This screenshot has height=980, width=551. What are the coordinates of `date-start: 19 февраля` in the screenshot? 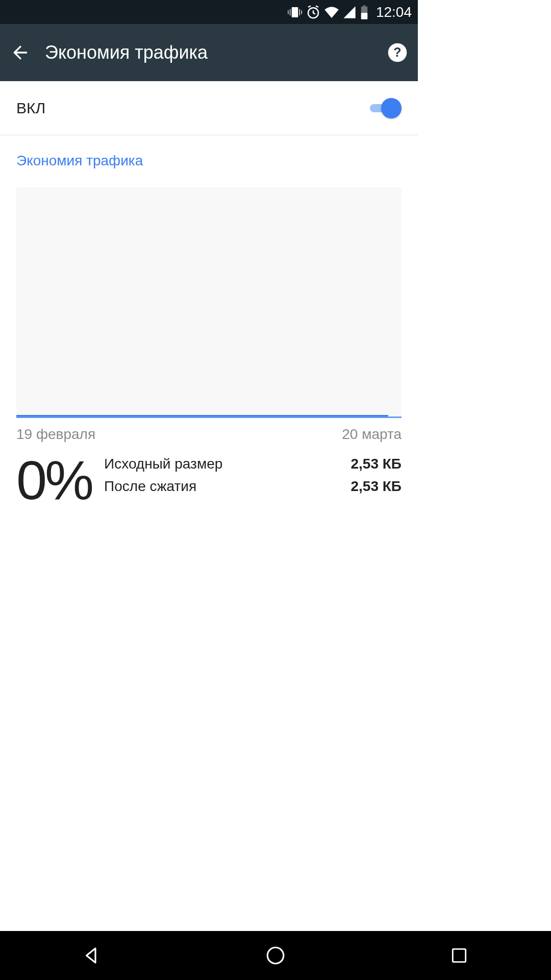 It's located at (56, 434).